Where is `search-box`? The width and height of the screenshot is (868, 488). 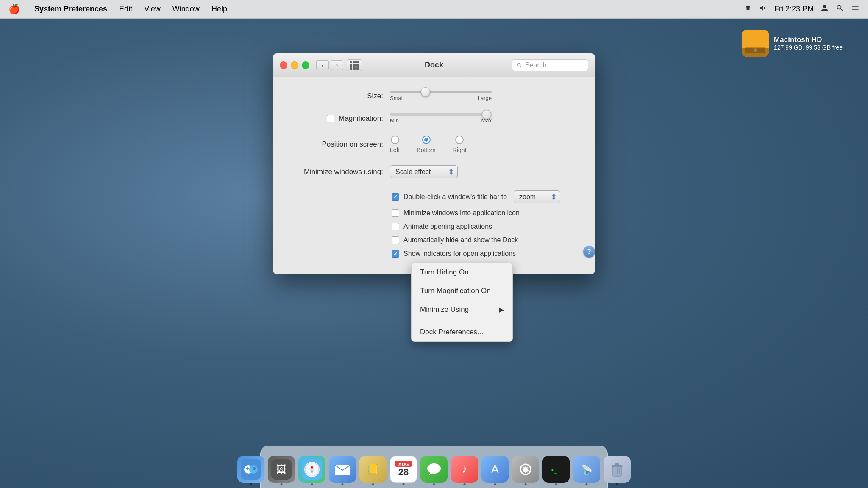 search-box is located at coordinates (550, 65).